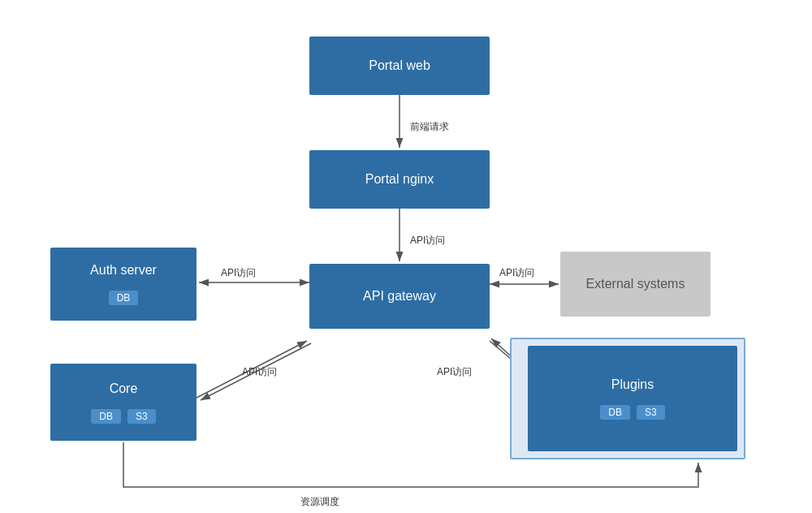 The image size is (812, 513). I want to click on external-systems-label: External systems, so click(636, 284).